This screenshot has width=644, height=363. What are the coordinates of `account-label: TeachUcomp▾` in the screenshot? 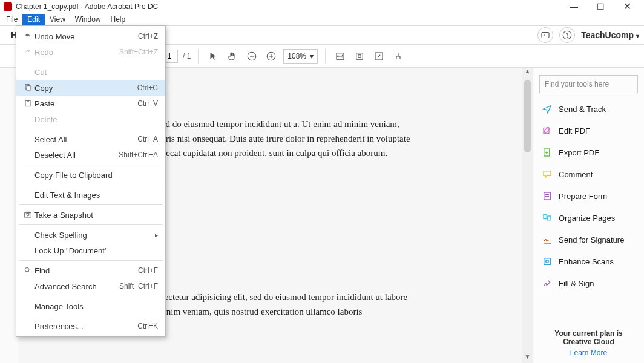 It's located at (610, 35).